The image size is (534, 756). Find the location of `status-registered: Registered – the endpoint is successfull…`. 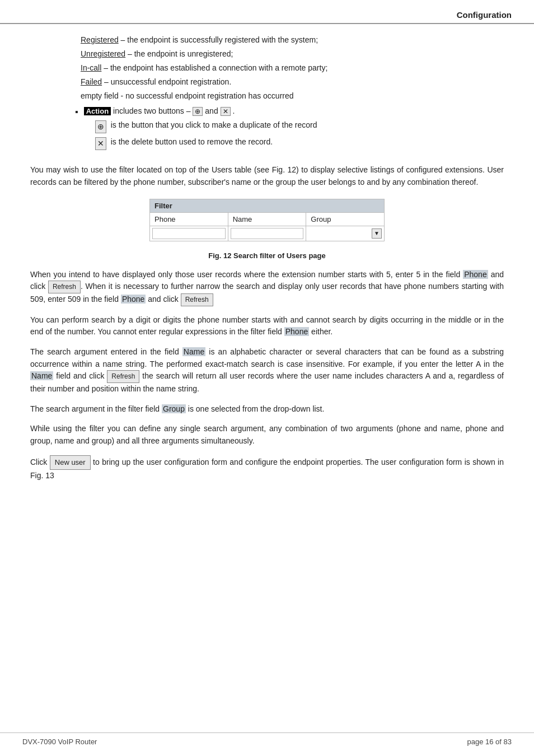

status-registered: Registered – the endpoint is successfull… is located at coordinates (292, 40).